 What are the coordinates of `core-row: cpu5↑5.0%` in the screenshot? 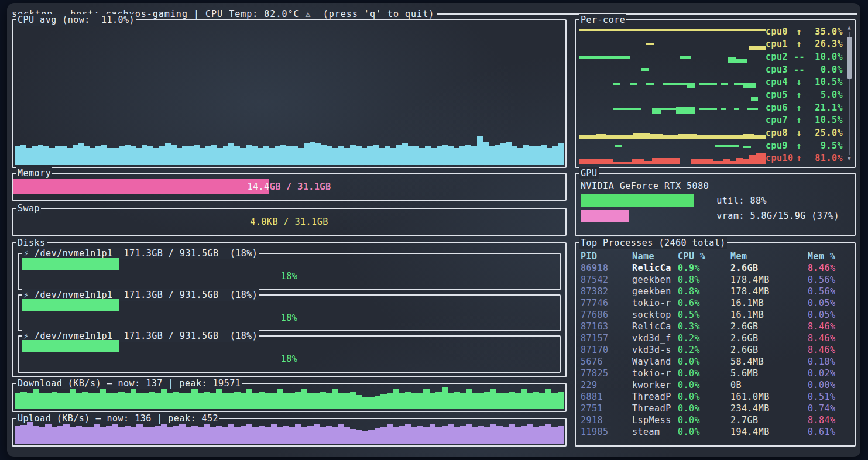 It's located at (711, 95).